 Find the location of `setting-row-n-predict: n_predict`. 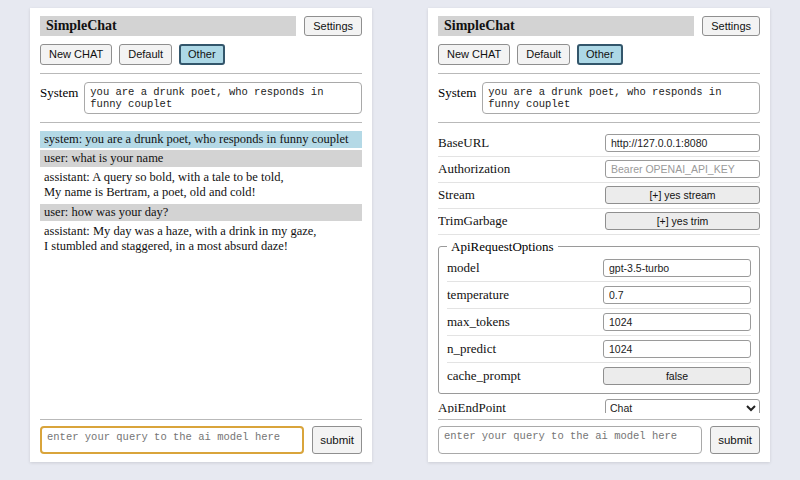

setting-row-n-predict: n_predict is located at coordinates (599, 350).